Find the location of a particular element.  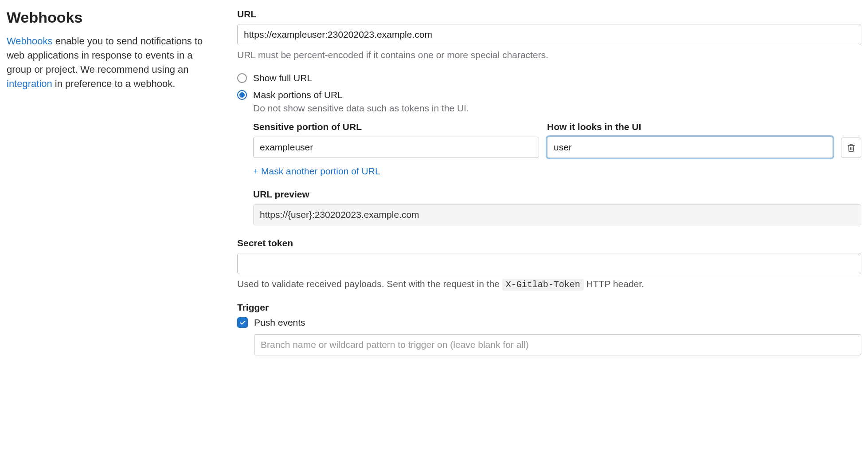

radio-selected-dot is located at coordinates (242, 95).